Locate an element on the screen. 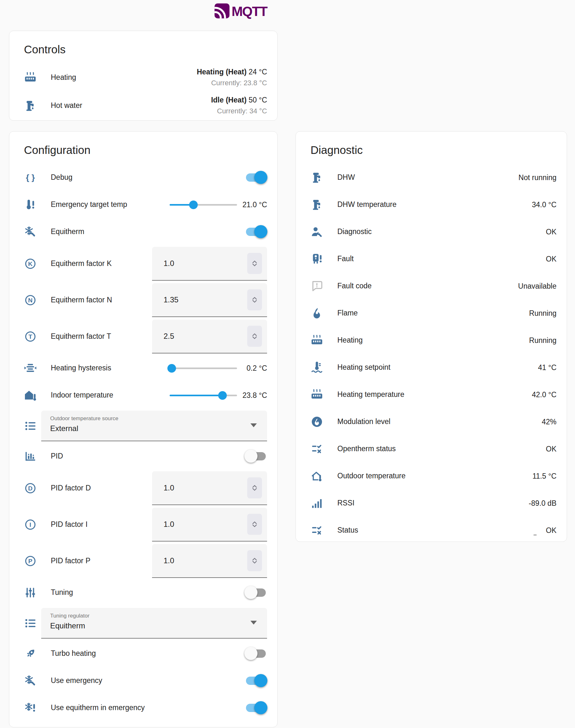 This screenshot has height=728, width=575. rocket-icon is located at coordinates (30, 654).